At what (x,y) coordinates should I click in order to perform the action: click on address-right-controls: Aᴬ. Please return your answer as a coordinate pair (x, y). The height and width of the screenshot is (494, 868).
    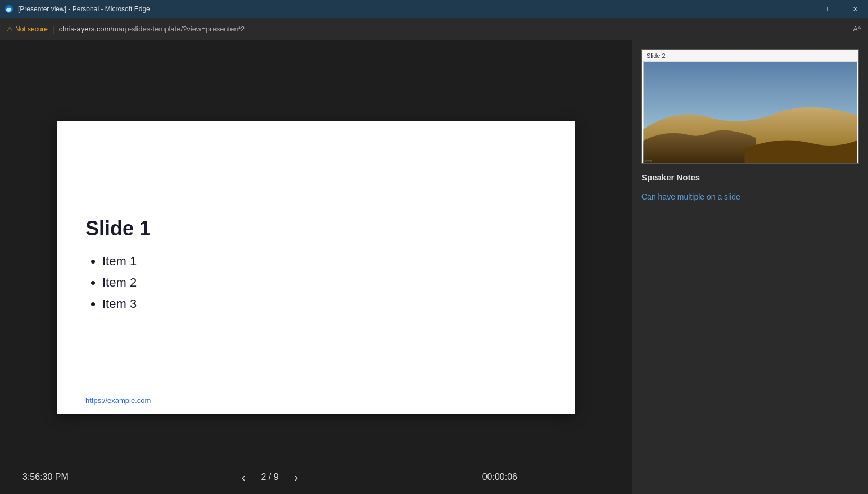
    Looking at the image, I should click on (857, 29).